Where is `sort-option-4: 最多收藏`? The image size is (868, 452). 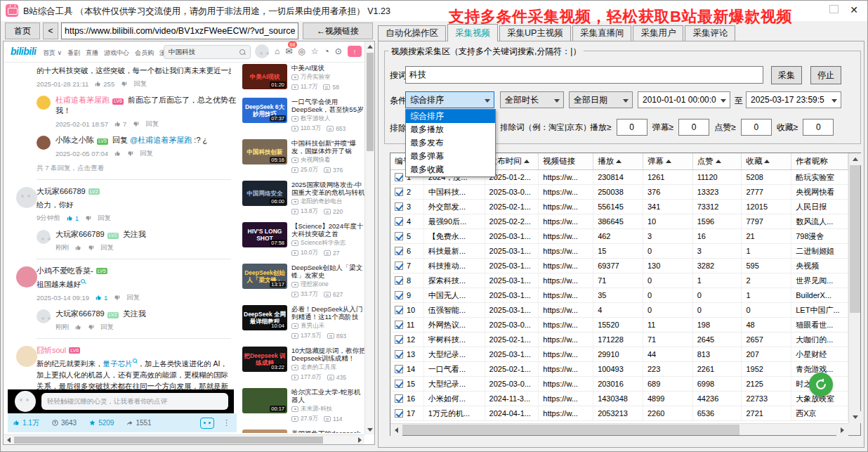
sort-option-4: 最多收藏 is located at coordinates (451, 170).